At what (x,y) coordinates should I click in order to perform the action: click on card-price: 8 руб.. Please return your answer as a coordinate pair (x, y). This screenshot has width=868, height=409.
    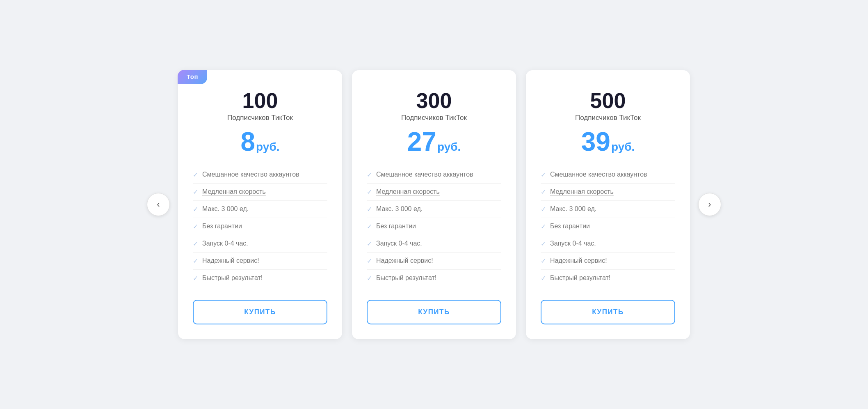
    Looking at the image, I should click on (260, 142).